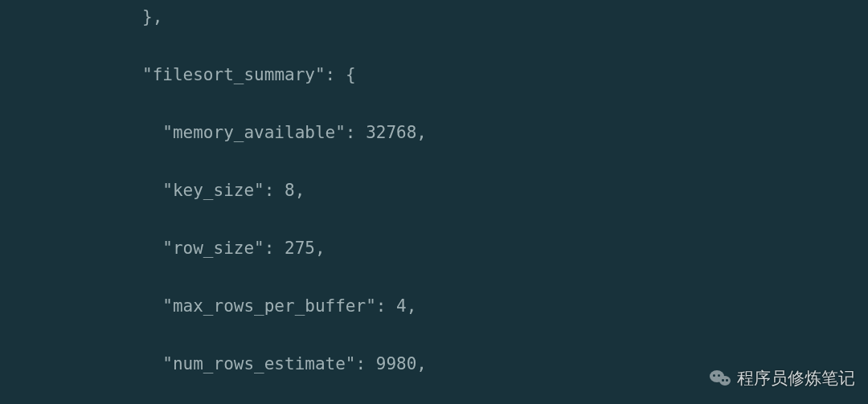  I want to click on wechat-icon, so click(721, 378).